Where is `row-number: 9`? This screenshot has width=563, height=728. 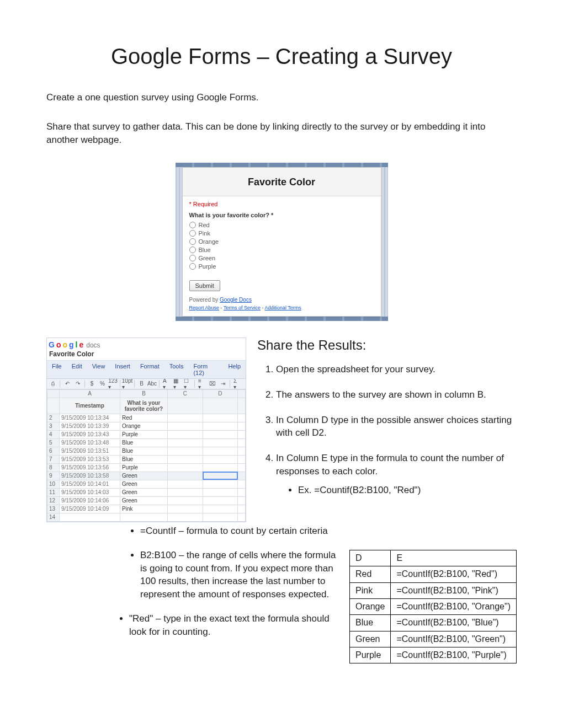 row-number: 9 is located at coordinates (54, 475).